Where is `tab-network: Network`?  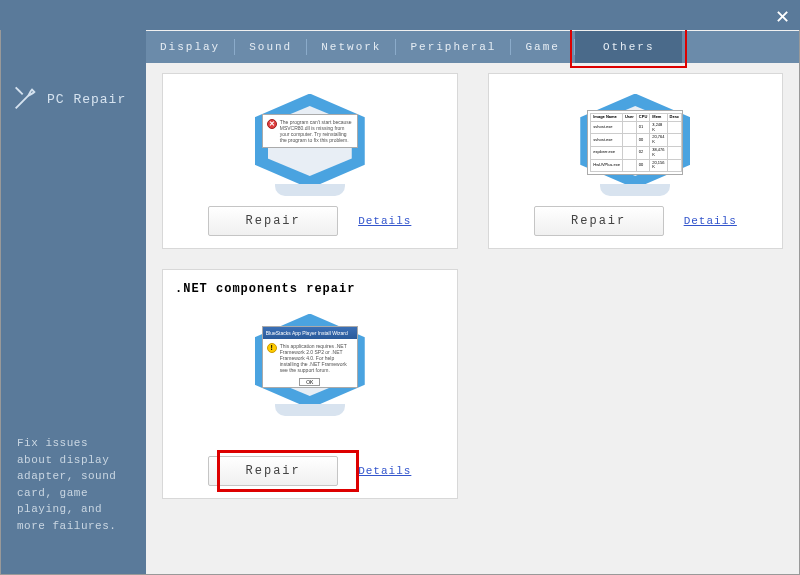 tab-network: Network is located at coordinates (351, 47).